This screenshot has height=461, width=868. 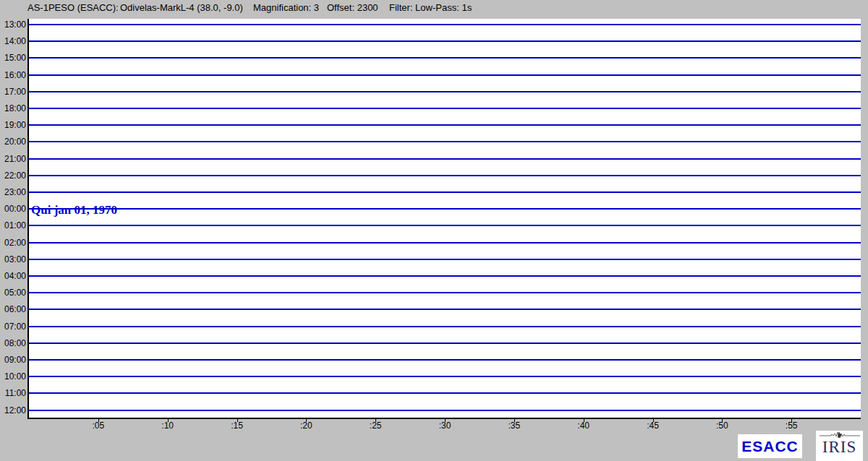 What do you see at coordinates (653, 426) in the screenshot?
I see `minute-label: :45` at bounding box center [653, 426].